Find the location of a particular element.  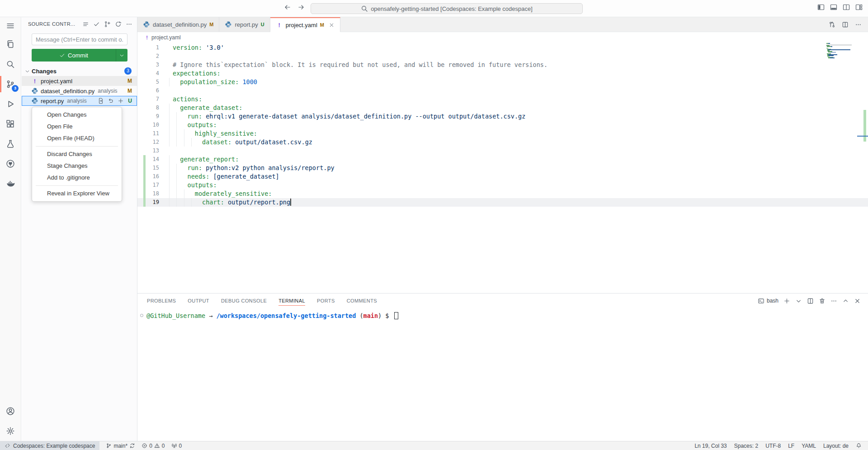

line-content: generate_report: is located at coordinates (206, 159).